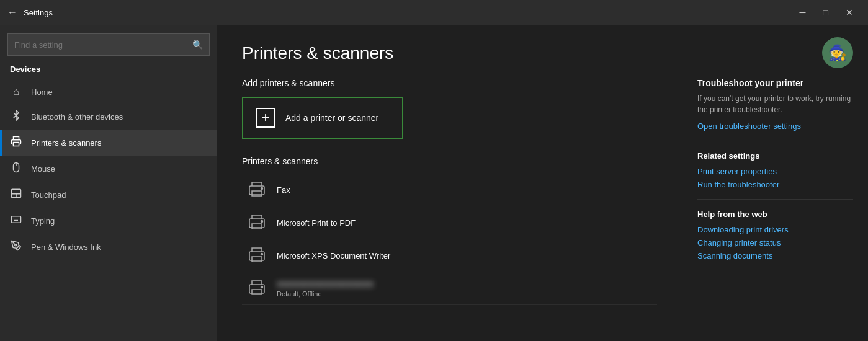  Describe the element at coordinates (257, 288) in the screenshot. I see `printer-icon-blurred` at that location.